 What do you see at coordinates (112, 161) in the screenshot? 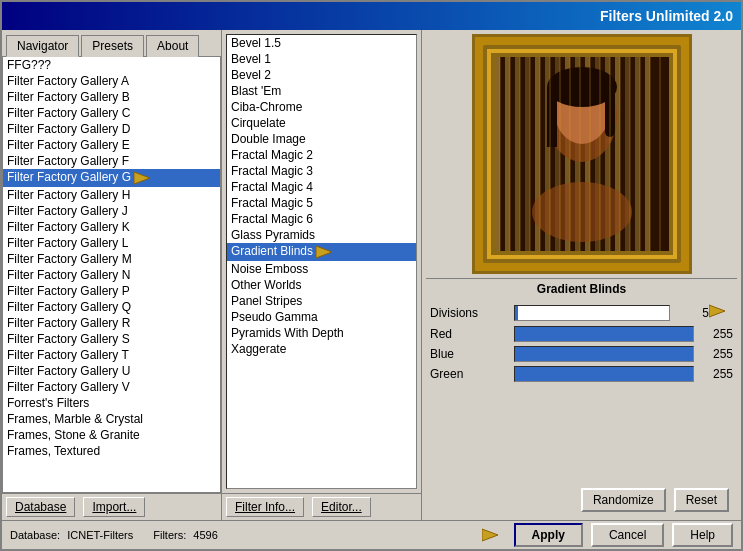
I see `nav-list-item: Filter Factory Gallery F` at bounding box center [112, 161].